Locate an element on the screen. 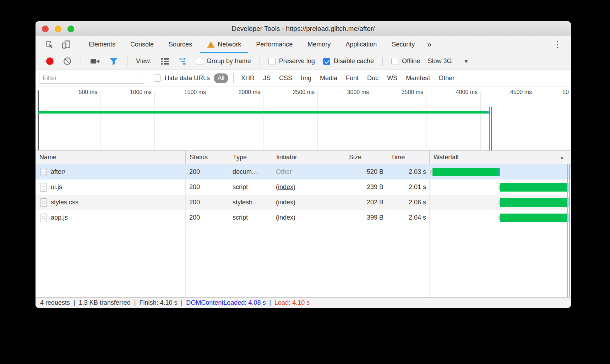 The height and width of the screenshot is (364, 610). column-header-type: Type is located at coordinates (251, 158).